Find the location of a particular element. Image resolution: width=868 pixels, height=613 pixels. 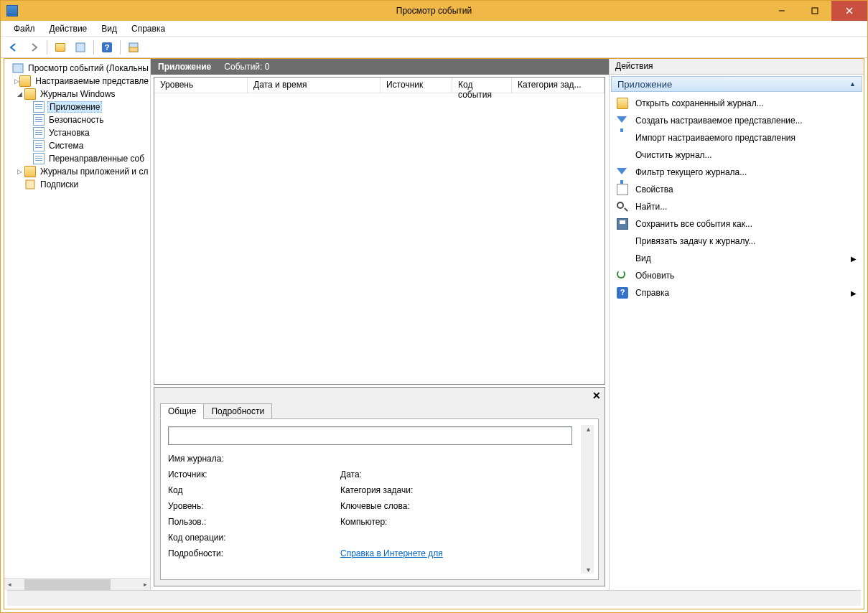

tab-details: Подробности is located at coordinates (238, 411).